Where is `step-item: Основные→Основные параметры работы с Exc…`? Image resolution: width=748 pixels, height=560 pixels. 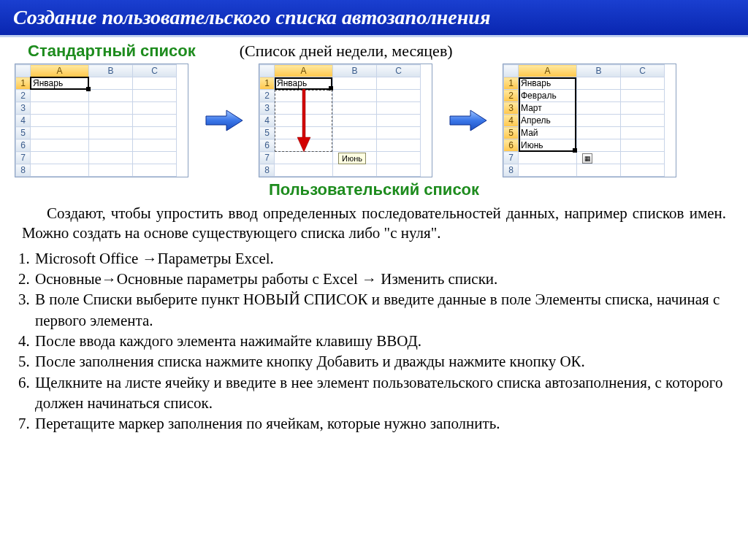
step-item: Основные→Основные параметры работы с Exc… is located at coordinates (380, 279).